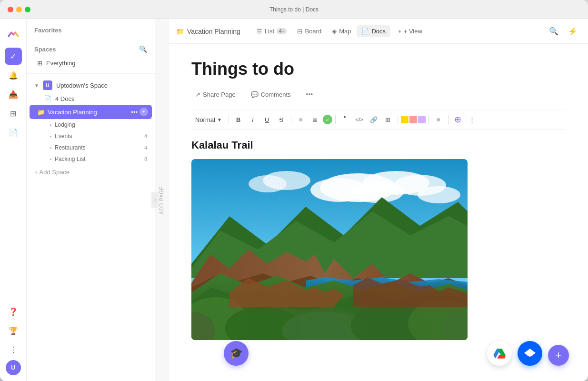 The width and height of the screenshot is (588, 381). I want to click on breadcrumb: 📁 Vacation Planning, so click(209, 31).